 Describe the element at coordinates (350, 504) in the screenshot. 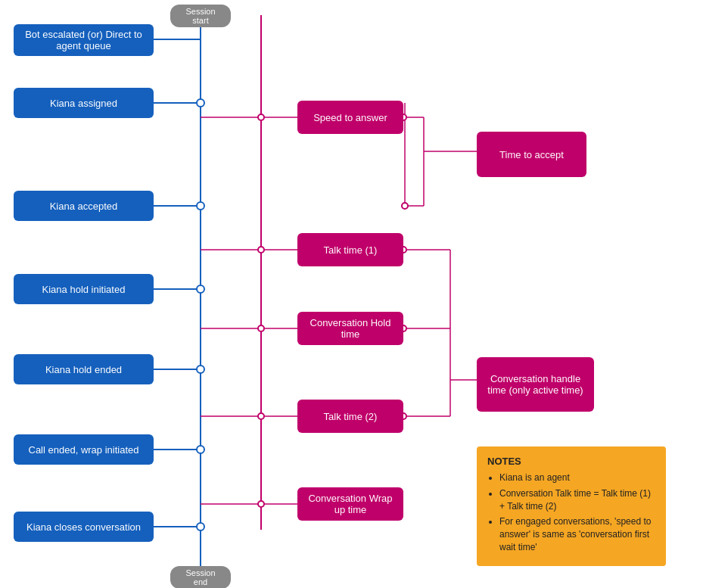

I see `metric-wrap-up: Conversation Wrap up time` at that location.